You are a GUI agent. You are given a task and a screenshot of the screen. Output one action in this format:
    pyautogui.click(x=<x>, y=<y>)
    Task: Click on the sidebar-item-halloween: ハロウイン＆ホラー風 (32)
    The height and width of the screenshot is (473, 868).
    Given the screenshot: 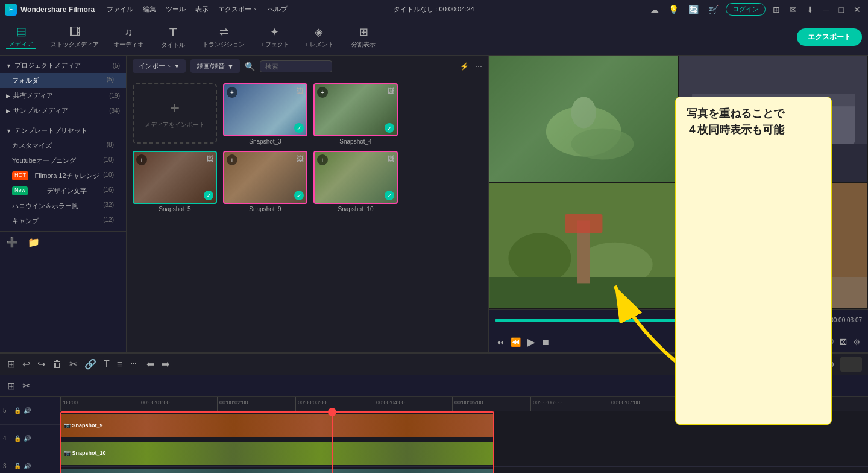 What is the action you would take?
    pyautogui.click(x=63, y=206)
    